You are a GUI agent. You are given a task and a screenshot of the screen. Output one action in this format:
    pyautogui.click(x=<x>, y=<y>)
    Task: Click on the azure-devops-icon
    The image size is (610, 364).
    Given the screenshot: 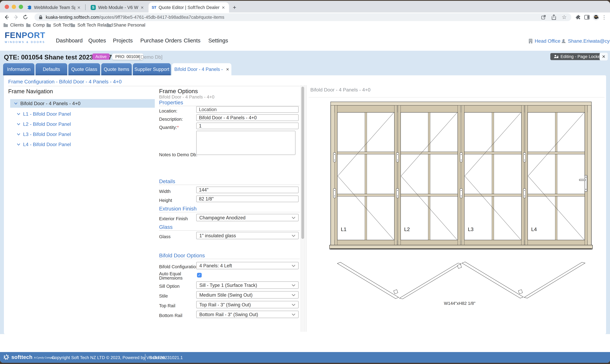 What is the action you would take?
    pyautogui.click(x=29, y=7)
    